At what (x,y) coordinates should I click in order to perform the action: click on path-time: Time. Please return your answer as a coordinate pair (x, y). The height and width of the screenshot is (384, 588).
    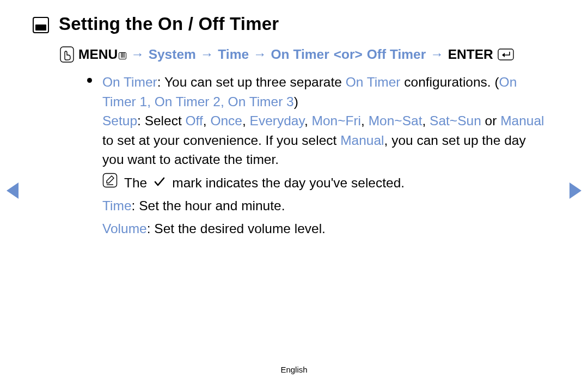
    Looking at the image, I should click on (233, 54).